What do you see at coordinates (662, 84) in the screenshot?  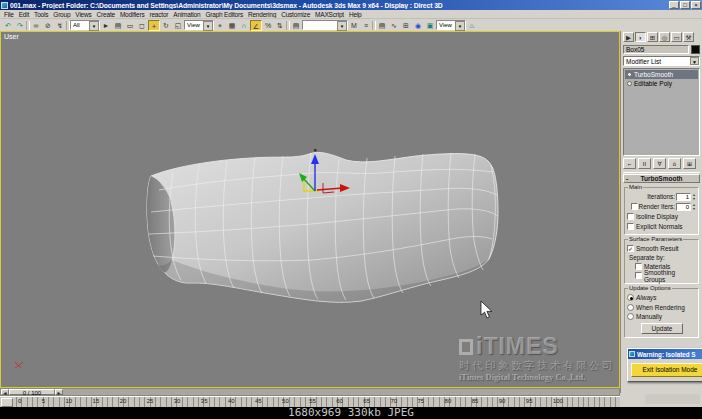 I see `modifier-stack-item: Editable Poly` at bounding box center [662, 84].